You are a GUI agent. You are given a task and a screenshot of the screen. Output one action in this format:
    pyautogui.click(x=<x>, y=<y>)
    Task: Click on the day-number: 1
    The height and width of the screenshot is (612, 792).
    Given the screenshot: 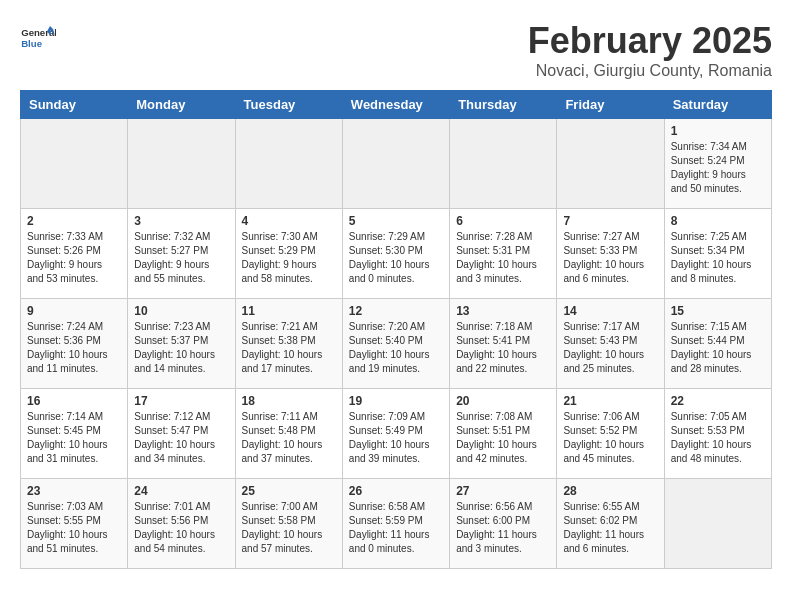 What is the action you would take?
    pyautogui.click(x=718, y=131)
    